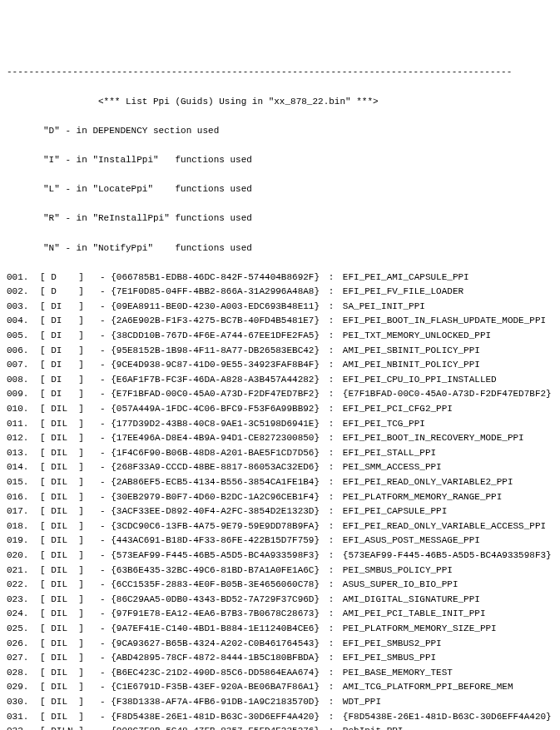 The height and width of the screenshot is (730, 560). What do you see at coordinates (419, 380) in the screenshot?
I see `row-ppi-name: EFI_PEI_CPU_IO_PPI_INSTALLED` at bounding box center [419, 380].